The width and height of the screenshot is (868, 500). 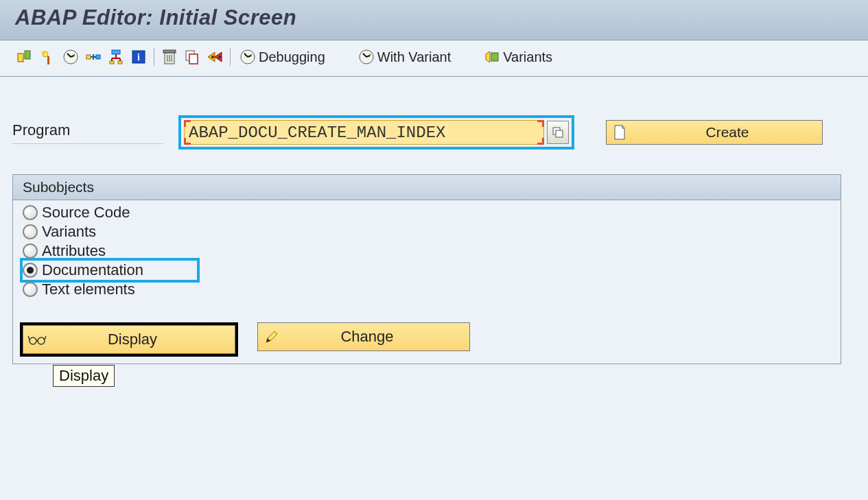 What do you see at coordinates (427, 289) in the screenshot?
I see `radio-text-elements: Text elements` at bounding box center [427, 289].